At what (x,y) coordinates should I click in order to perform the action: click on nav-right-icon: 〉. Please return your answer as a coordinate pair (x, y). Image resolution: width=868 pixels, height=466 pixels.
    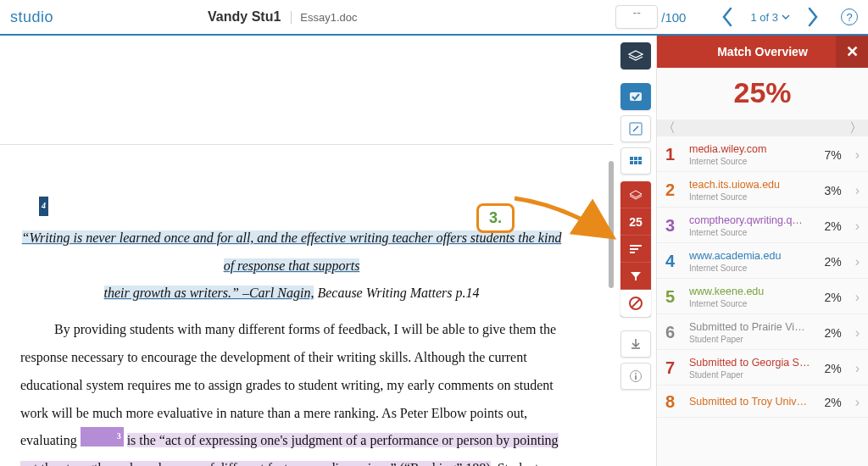
    Looking at the image, I should click on (856, 129).